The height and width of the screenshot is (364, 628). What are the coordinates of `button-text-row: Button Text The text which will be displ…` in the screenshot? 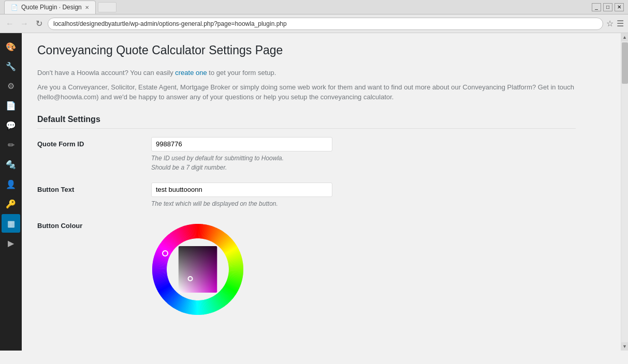 It's located at (306, 195).